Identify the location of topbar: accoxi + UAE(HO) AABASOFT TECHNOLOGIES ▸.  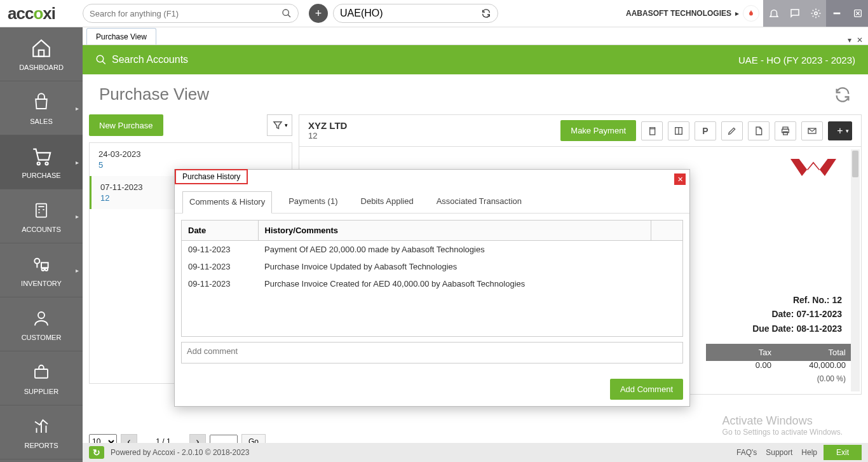
(434, 14).